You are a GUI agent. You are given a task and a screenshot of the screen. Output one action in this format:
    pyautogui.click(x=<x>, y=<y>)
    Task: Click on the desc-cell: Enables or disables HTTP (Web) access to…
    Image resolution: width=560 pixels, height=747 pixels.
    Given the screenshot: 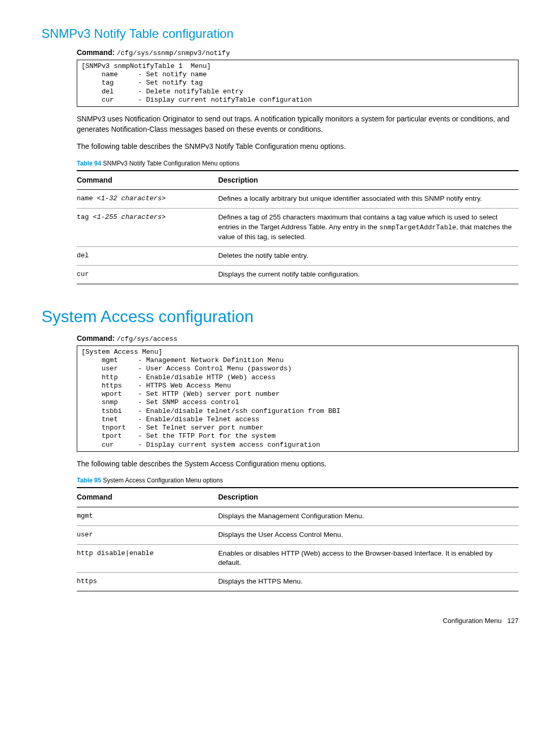 What is the action you would take?
    pyautogui.click(x=368, y=558)
    